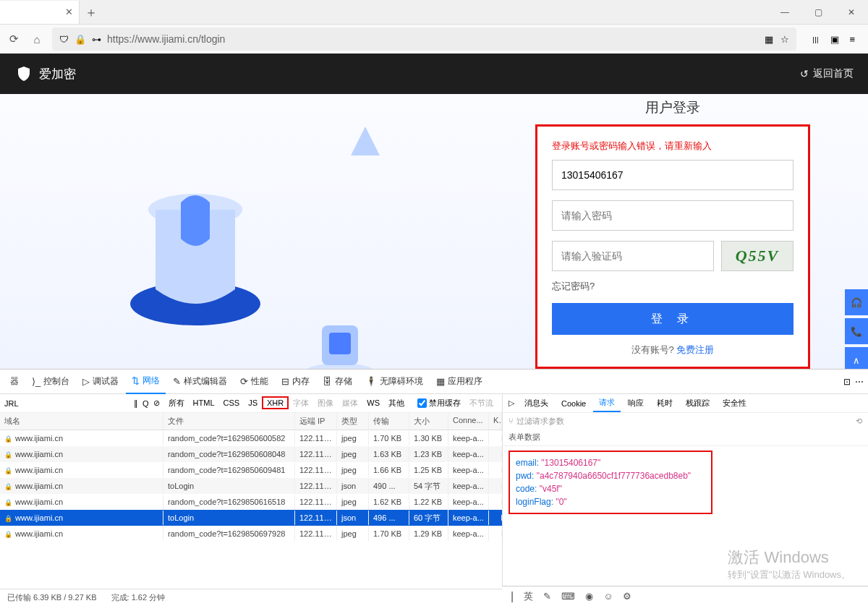  I want to click on close-window-button: ✕, so click(851, 12).